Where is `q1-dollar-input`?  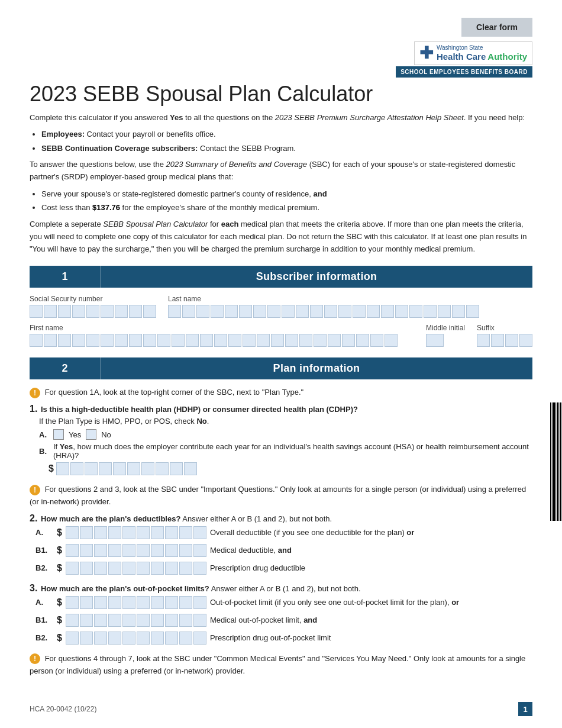 q1-dollar-input is located at coordinates (127, 469).